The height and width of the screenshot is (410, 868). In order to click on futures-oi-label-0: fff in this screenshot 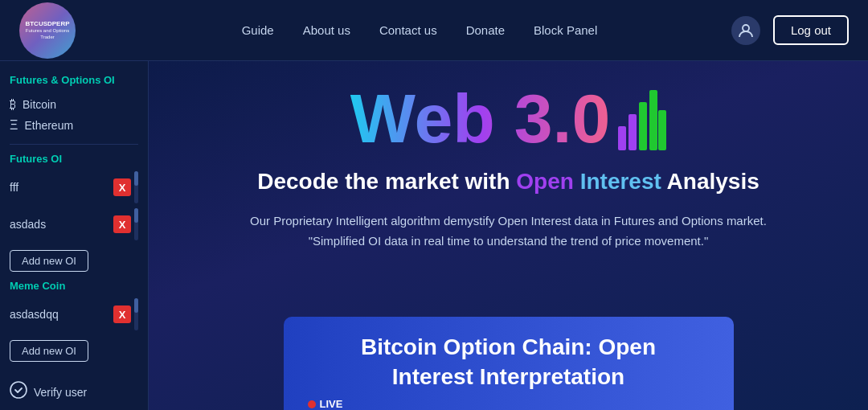, I will do `click(14, 187)`.